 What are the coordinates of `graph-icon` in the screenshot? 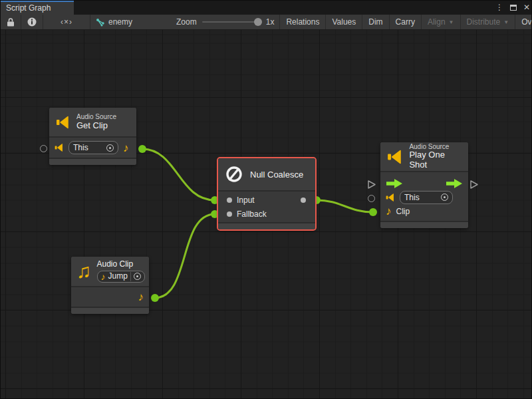 It's located at (100, 23).